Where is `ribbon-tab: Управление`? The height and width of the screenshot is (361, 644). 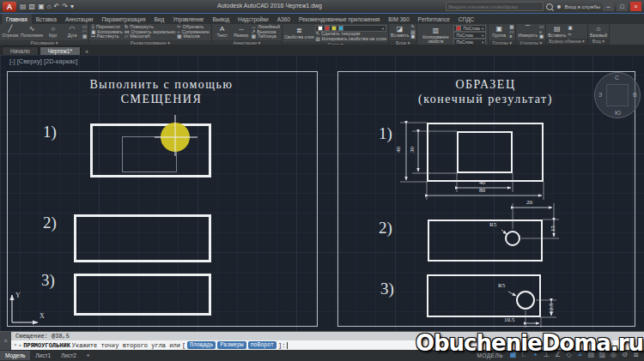
ribbon-tab: Управление is located at coordinates (188, 19).